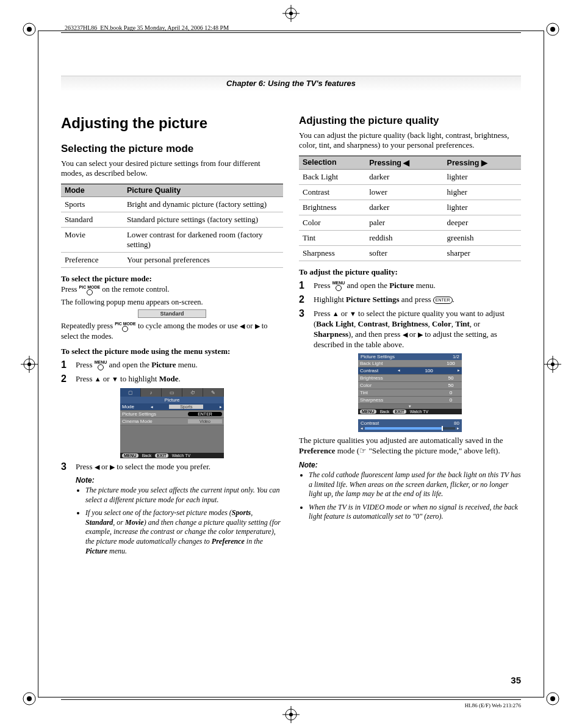 This screenshot has height=728, width=582. What do you see at coordinates (172, 332) in the screenshot?
I see `repeat-press-line: Repeatedly press PIC MODE to cycle among…` at bounding box center [172, 332].